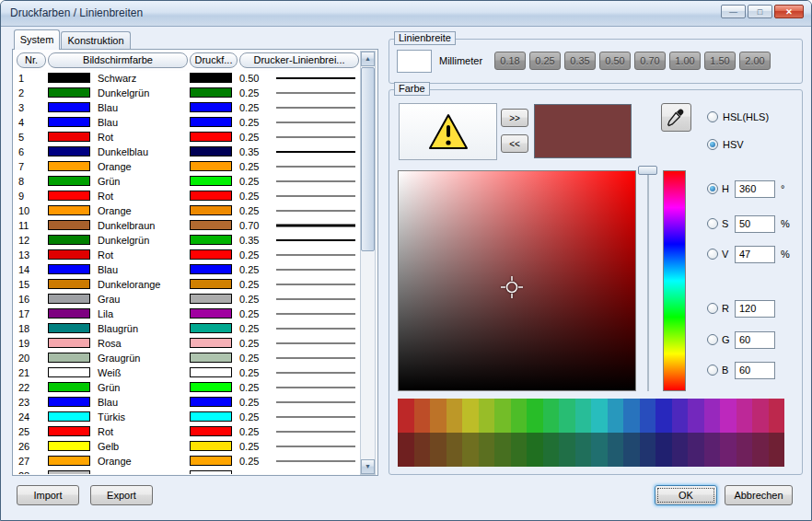  Describe the element at coordinates (713, 145) in the screenshot. I see `radio-icon` at that location.